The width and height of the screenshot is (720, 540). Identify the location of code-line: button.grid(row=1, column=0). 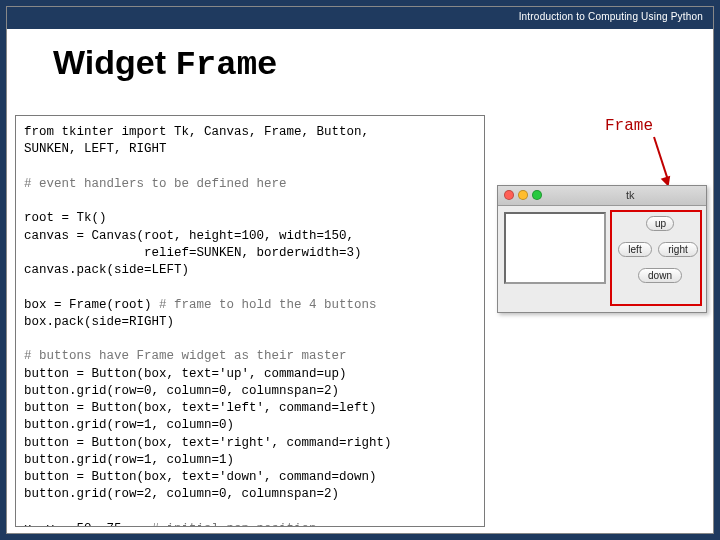
(129, 425).